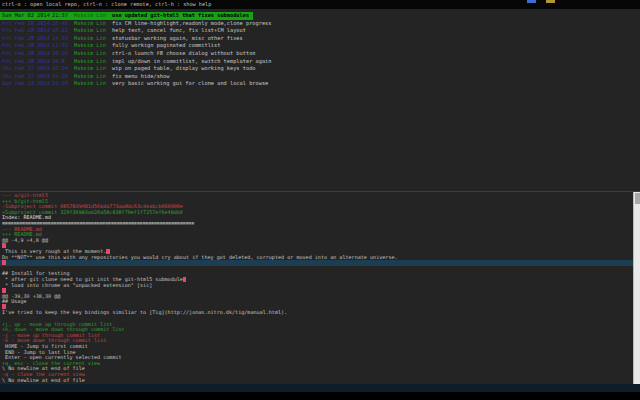  What do you see at coordinates (200, 257) in the screenshot?
I see `diff-line-text: Do **NOT** use this with any repositorie…` at bounding box center [200, 257].